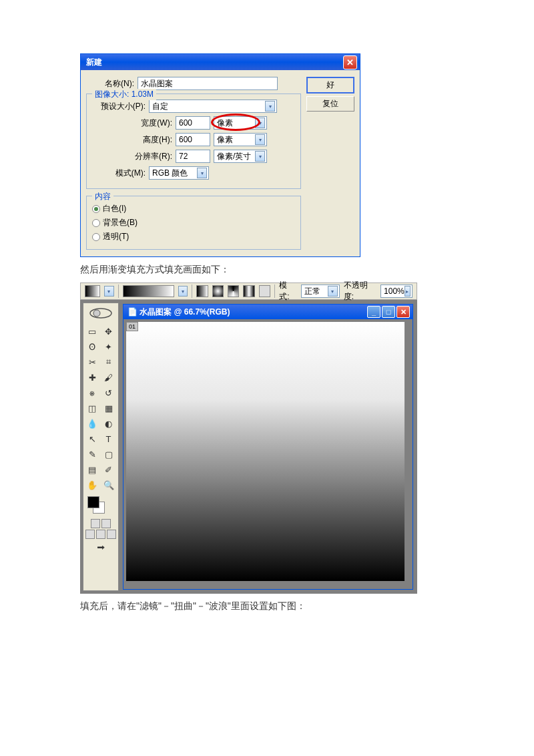 The image size is (534, 756). I want to click on standard-mode-icon, so click(95, 524).